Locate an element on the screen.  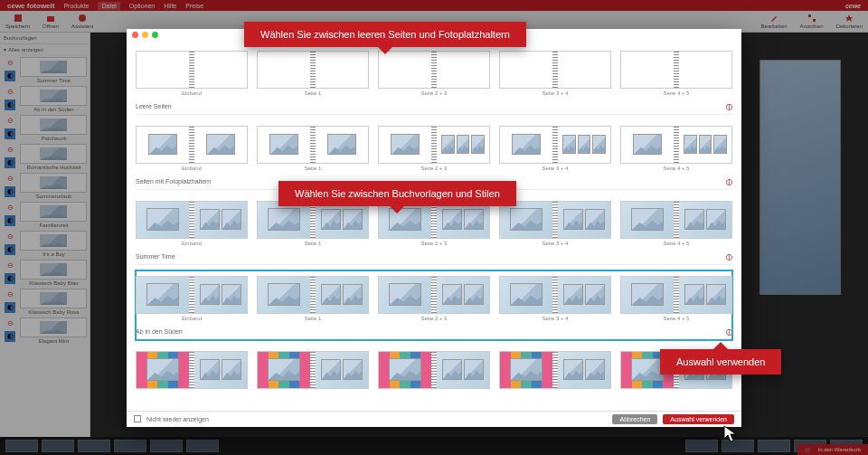
section-title: Ab in den Südenⓘ is located at coordinates (434, 333).